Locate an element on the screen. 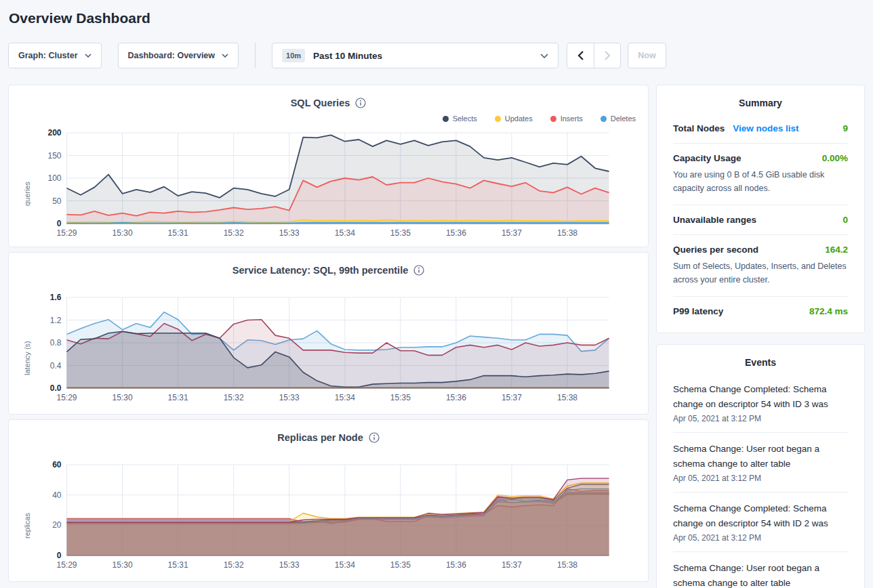 This screenshot has height=588, width=873. legend-label: Selects is located at coordinates (465, 119).